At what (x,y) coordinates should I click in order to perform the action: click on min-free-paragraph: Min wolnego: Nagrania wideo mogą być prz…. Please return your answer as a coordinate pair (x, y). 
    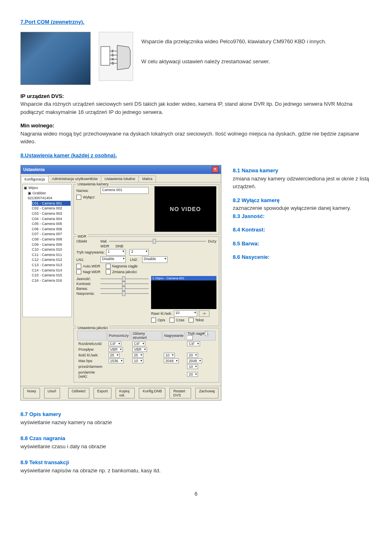
    Looking at the image, I should click on (196, 134).